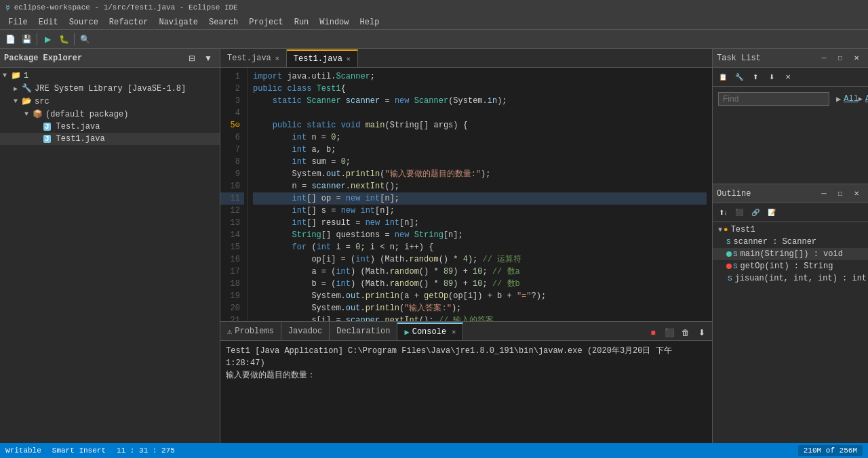  What do you see at coordinates (126, 7) in the screenshot?
I see `window-title: eclipse-workspace - 1/src/Test1.java - E…` at bounding box center [126, 7].